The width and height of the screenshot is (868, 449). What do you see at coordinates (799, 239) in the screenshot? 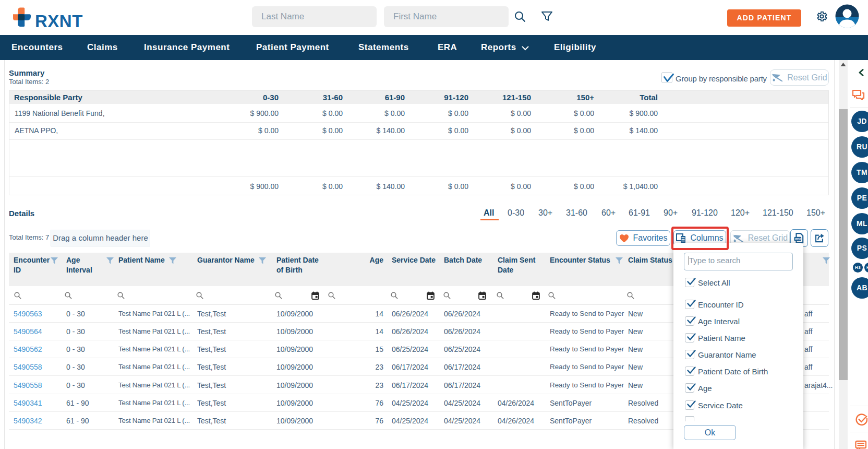
I see `svg-text: PDF` at bounding box center [799, 239].